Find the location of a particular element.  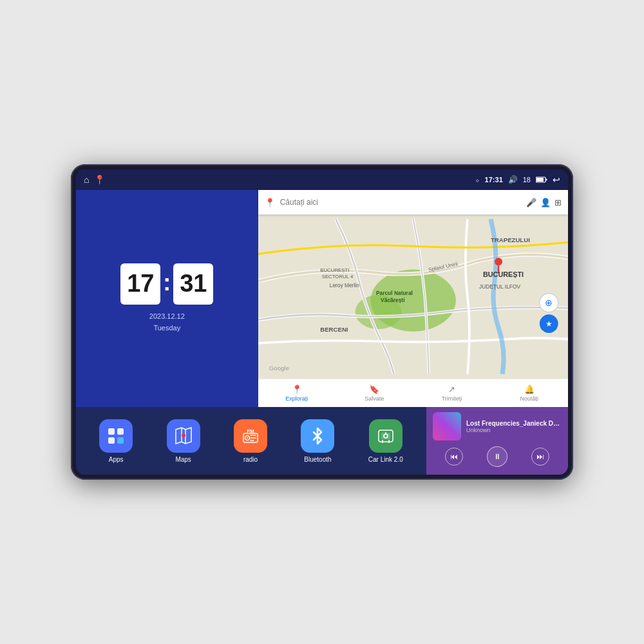

next-button: ⏭ is located at coordinates (540, 457).